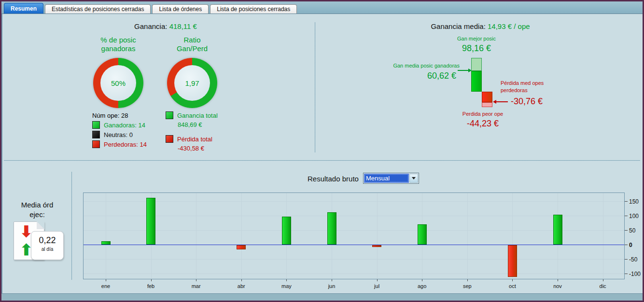 This screenshot has height=302, width=644. I want to click on x-tick-label-jul: jul, so click(377, 286).